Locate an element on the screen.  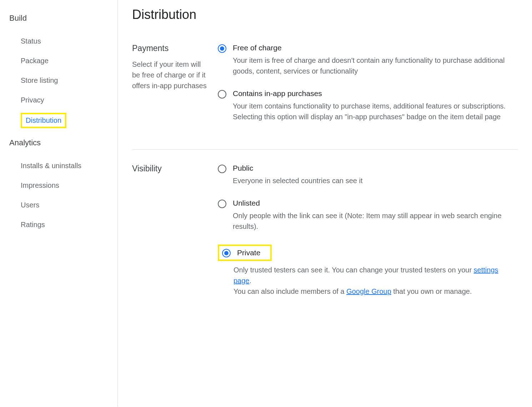
payments-description: Select if your item will be free of char… is located at coordinates (171, 75).